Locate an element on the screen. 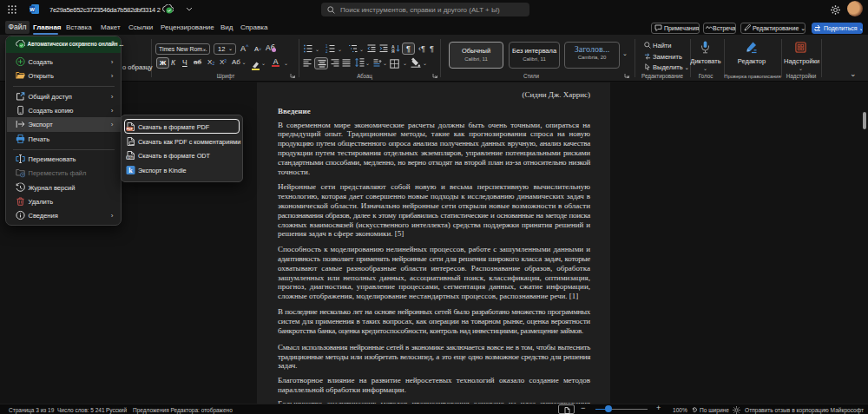 The width and height of the screenshot is (868, 414). svg-text: 1 is located at coordinates (326, 47).